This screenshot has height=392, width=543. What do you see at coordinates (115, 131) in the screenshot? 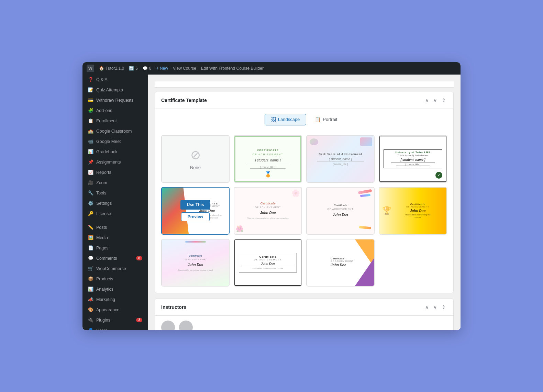
I see `sidebar-item-google-classroom: 🏫 Google Classroom` at bounding box center [115, 131].